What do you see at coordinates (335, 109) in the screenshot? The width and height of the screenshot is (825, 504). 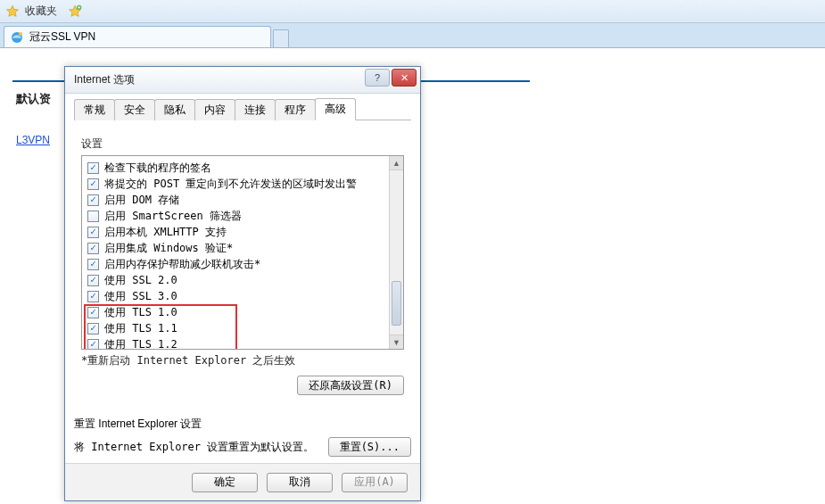 I see `tab-advanced: 高级` at bounding box center [335, 109].